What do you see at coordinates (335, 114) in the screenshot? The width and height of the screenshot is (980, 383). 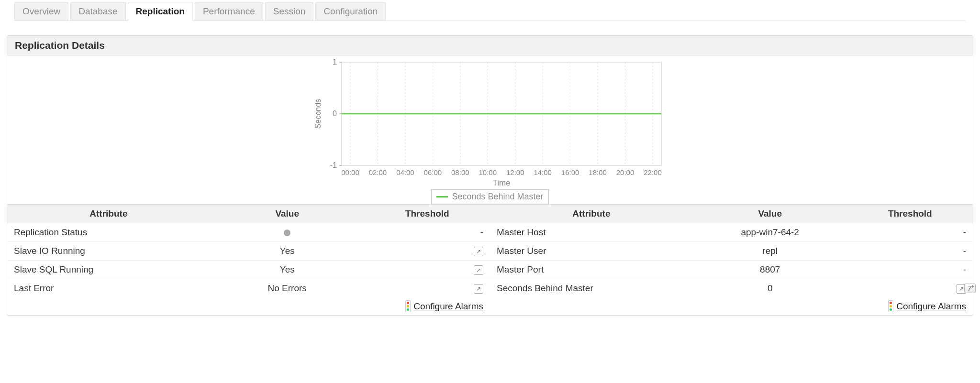 I see `svg-text: 0` at bounding box center [335, 114].